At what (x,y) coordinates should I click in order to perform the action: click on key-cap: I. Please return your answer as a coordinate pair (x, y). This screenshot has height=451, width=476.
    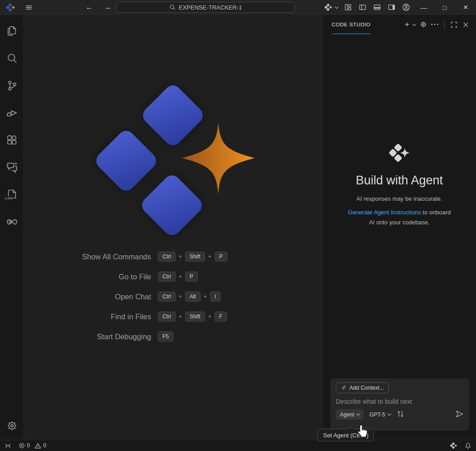
    Looking at the image, I should click on (215, 297).